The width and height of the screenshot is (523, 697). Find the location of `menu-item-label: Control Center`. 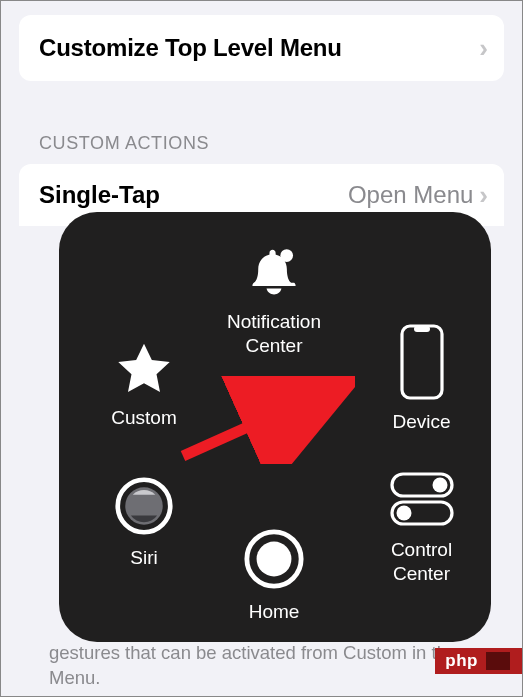

menu-item-label: Control Center is located at coordinates (422, 562).